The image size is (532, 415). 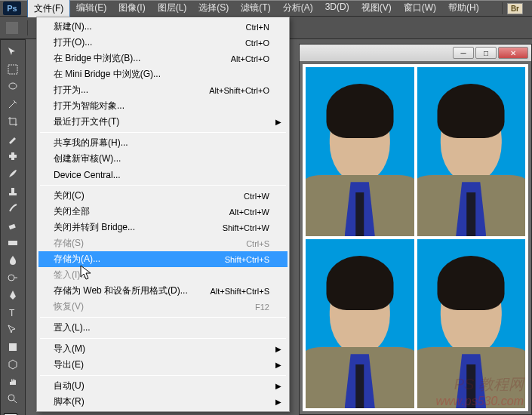 What do you see at coordinates (255, 9) in the screenshot?
I see `menubar-item-5: 滤镜(T)` at bounding box center [255, 9].